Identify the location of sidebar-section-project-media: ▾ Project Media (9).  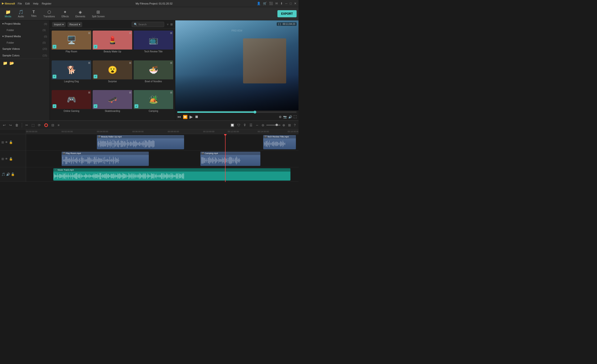
(25, 24).